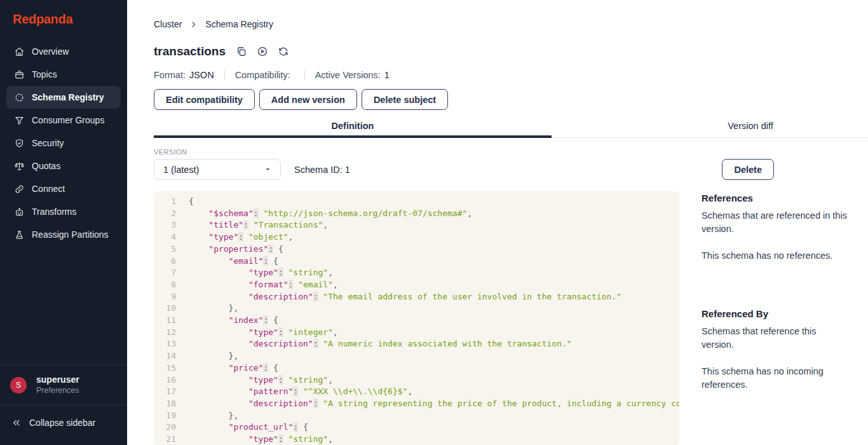  Describe the element at coordinates (283, 51) in the screenshot. I see `refresh-button` at that location.